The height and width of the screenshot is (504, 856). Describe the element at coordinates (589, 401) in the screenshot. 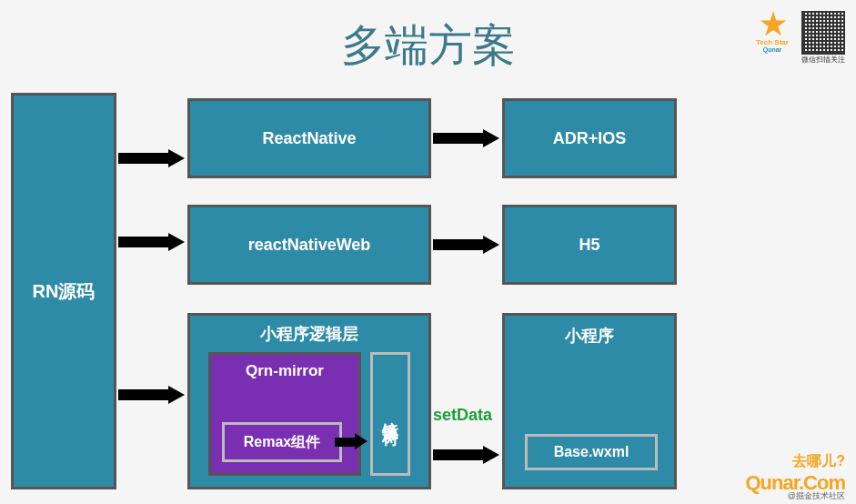

I see `miniprogram-box: 小程序 Base.wxml` at that location.